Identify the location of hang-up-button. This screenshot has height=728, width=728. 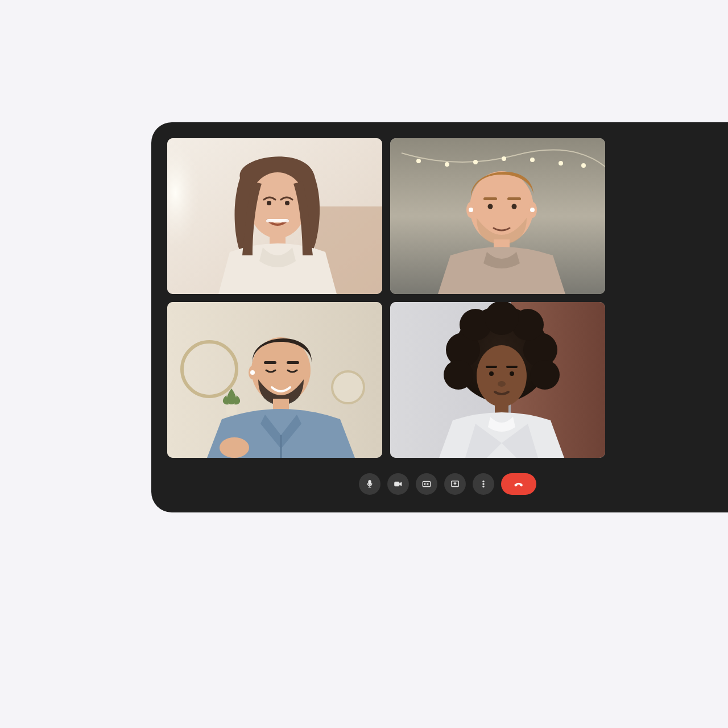
(519, 484).